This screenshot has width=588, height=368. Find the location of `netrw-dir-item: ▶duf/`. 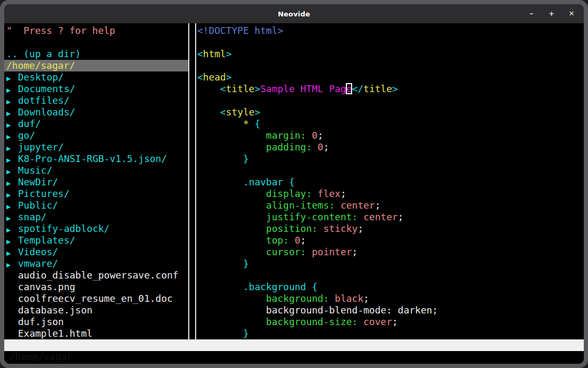

netrw-dir-item: ▶duf/ is located at coordinates (97, 124).